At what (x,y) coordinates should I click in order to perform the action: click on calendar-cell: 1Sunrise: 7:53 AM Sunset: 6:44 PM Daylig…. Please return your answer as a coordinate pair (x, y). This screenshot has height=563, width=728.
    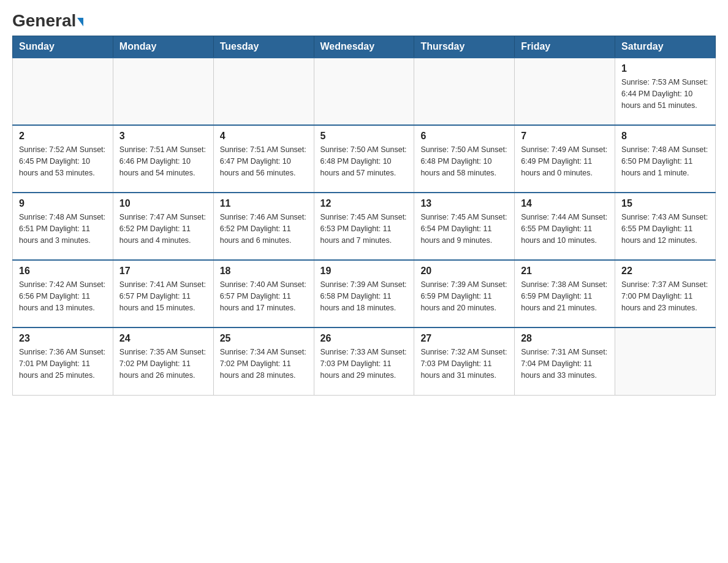
    Looking at the image, I should click on (665, 91).